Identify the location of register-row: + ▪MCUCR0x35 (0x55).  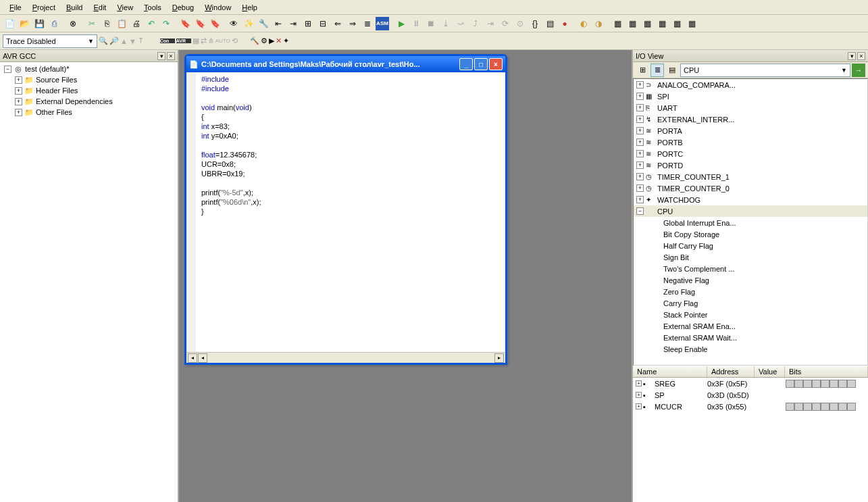
(750, 407).